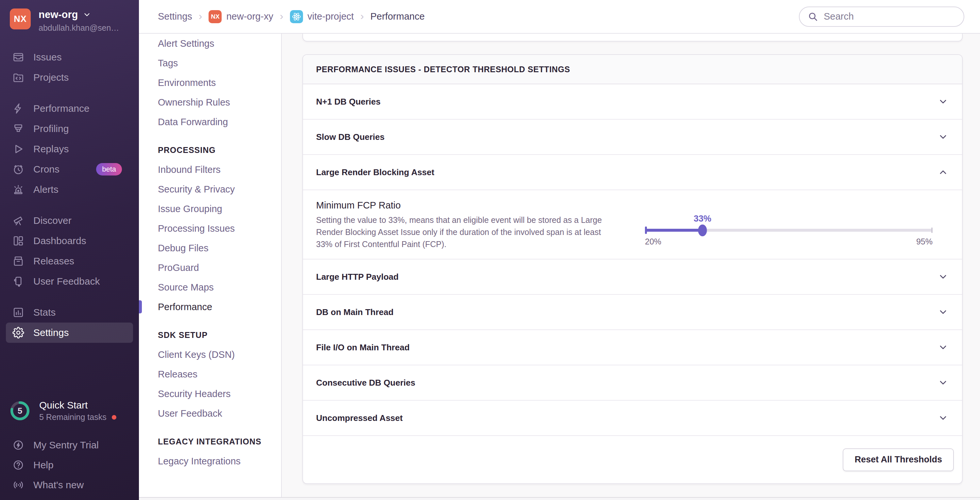  I want to click on fcp-ratio-slider: 33% 20% 95%, so click(789, 225).